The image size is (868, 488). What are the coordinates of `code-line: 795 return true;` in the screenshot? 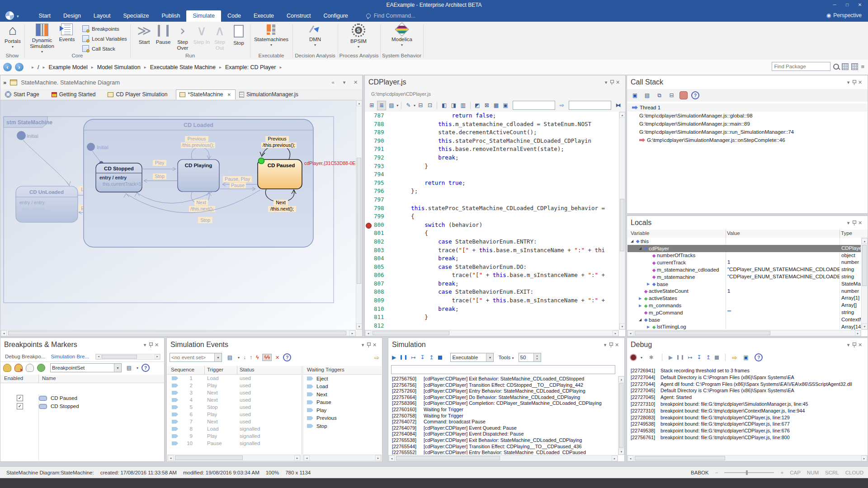 It's located at (492, 183).